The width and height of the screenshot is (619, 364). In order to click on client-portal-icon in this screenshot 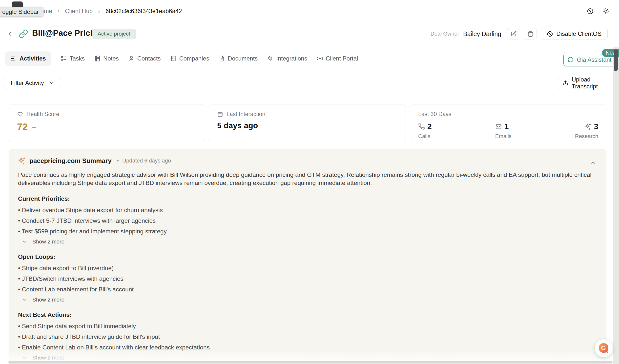, I will do `click(320, 59)`.